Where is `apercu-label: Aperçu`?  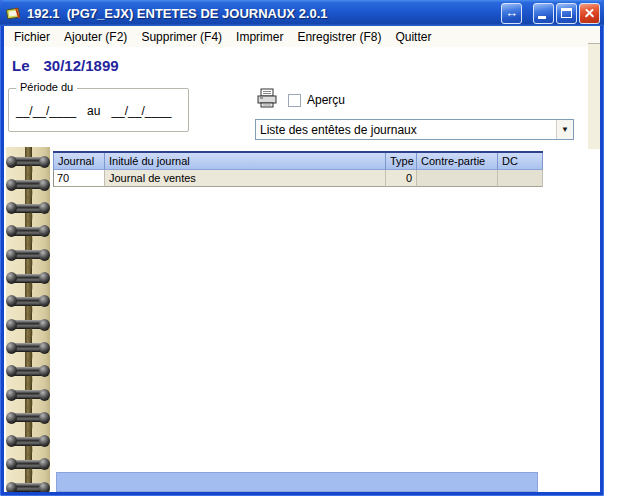 apercu-label: Aperçu is located at coordinates (326, 100).